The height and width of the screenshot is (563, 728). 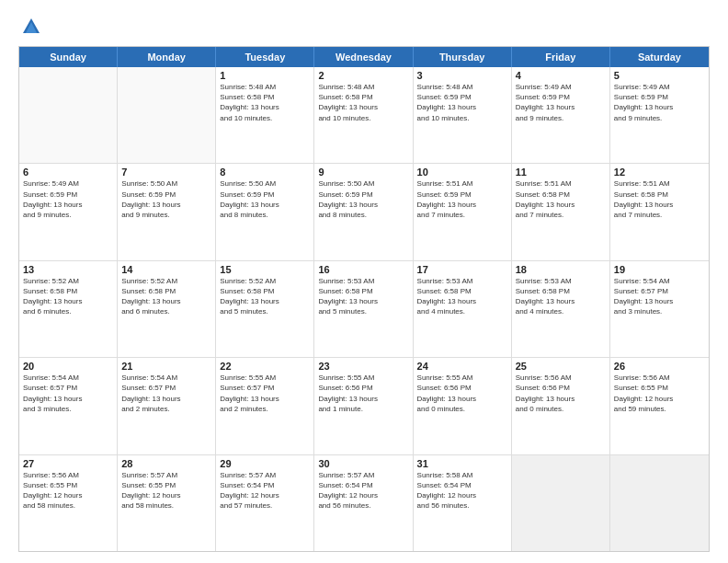 I want to click on day-cell-23: 23Sunrise: 5:55 AMSunset: 6:56 PMDayligh…, so click(x=364, y=406).